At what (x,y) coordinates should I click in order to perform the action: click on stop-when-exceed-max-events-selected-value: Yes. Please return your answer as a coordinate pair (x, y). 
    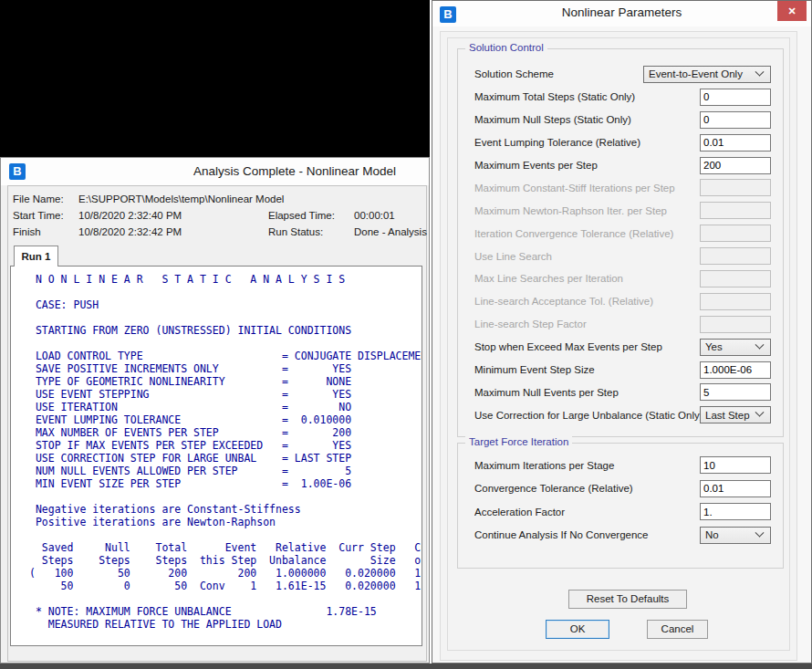
    Looking at the image, I should click on (728, 347).